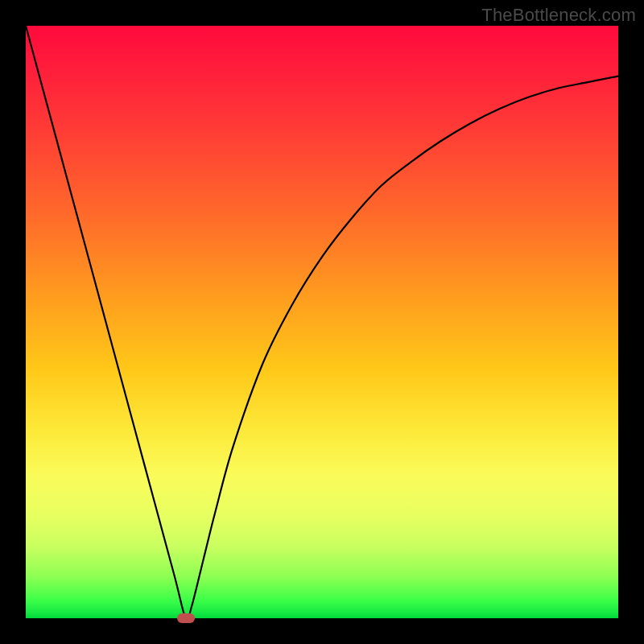 The image size is (644, 644). What do you see at coordinates (559, 15) in the screenshot?
I see `watermark-text: TheBottleneck.com` at bounding box center [559, 15].